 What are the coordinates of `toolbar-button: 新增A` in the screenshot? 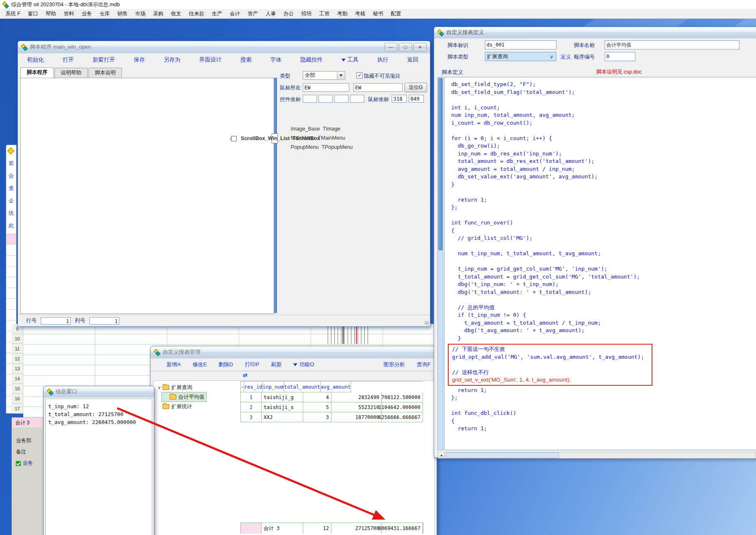 It's located at (174, 365).